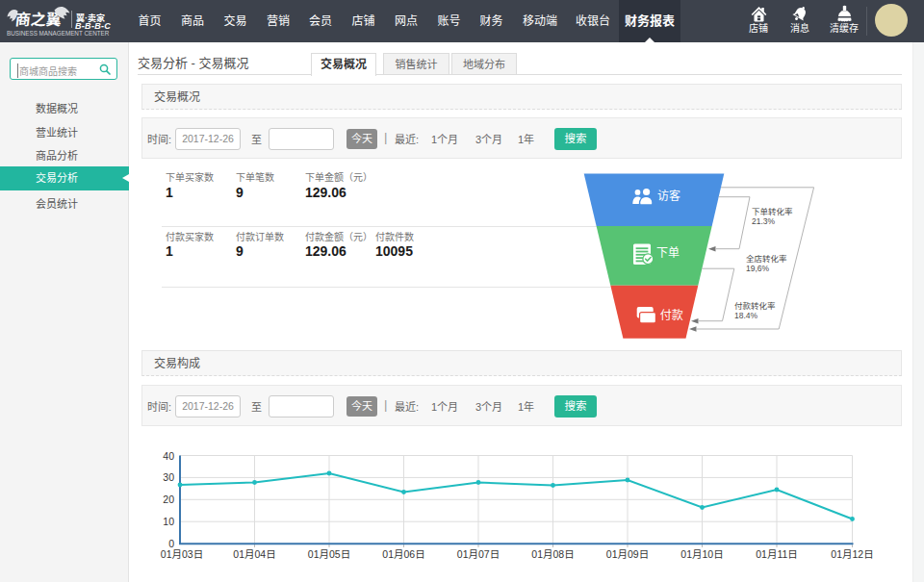 The image size is (924, 582). What do you see at coordinates (852, 554) in the screenshot?
I see `svg-text: 01月12日` at bounding box center [852, 554].